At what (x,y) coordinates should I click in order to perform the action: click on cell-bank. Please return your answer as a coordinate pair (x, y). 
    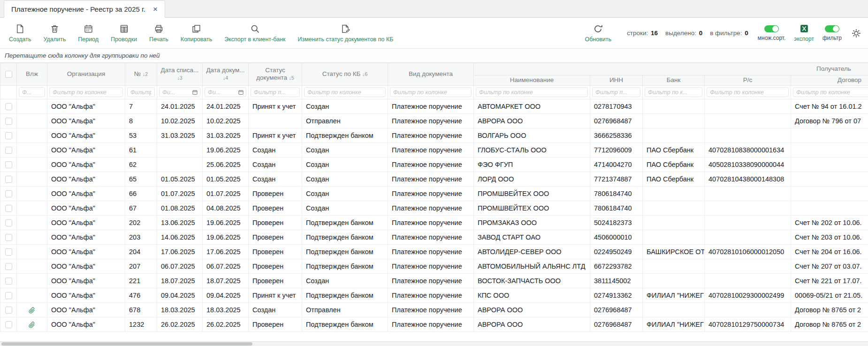
    Looking at the image, I should click on (674, 193).